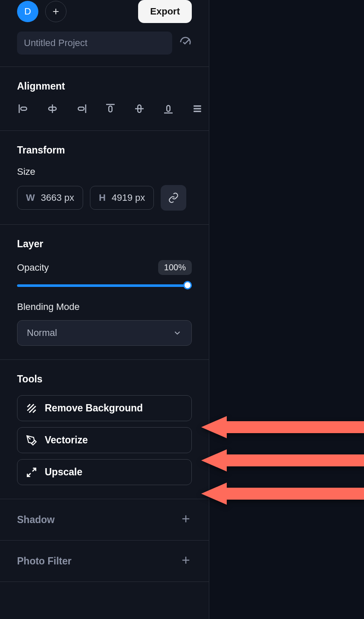 This screenshot has width=364, height=619. Describe the element at coordinates (186, 561) in the screenshot. I see `add-photo-filter-button` at that location.